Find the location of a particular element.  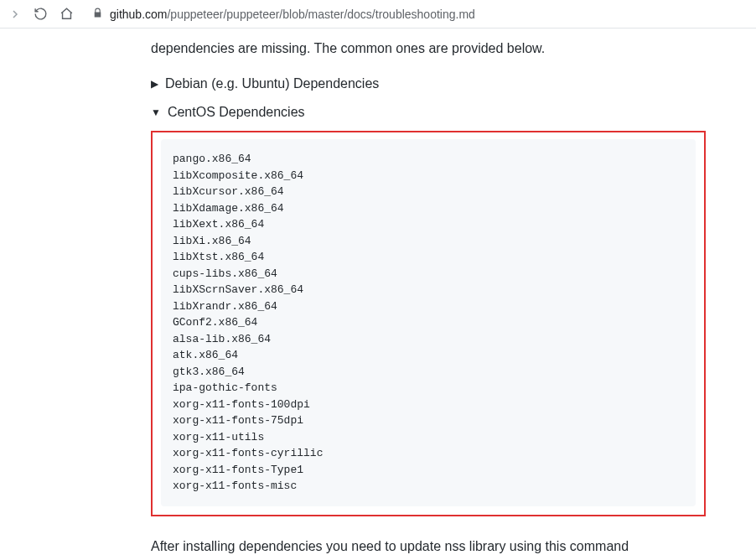

browser-toolbar: github.com/puppeteer/puppeteer/blob/mast… is located at coordinates (378, 14).